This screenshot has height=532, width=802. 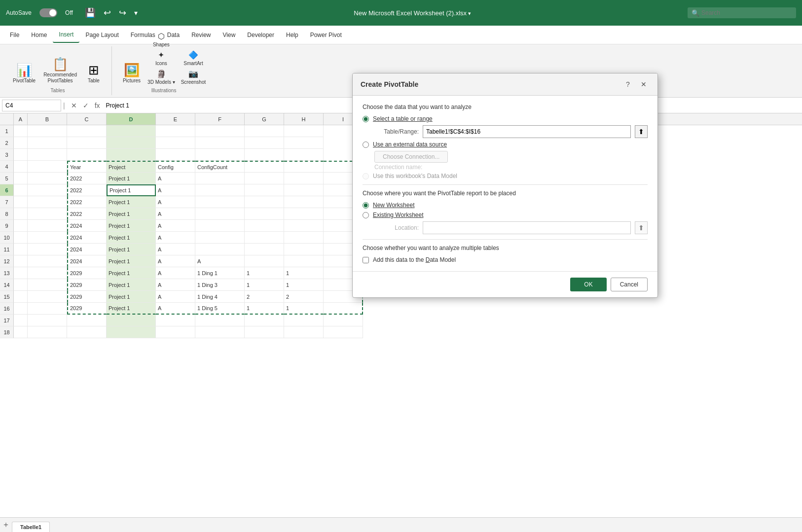 I want to click on cell-configcount-header: ConfigCount, so click(x=220, y=167).